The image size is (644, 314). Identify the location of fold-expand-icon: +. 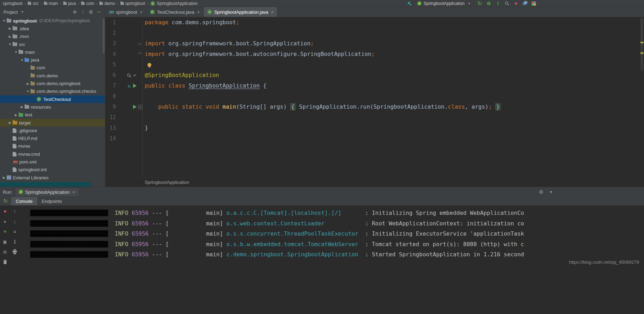
(140, 107).